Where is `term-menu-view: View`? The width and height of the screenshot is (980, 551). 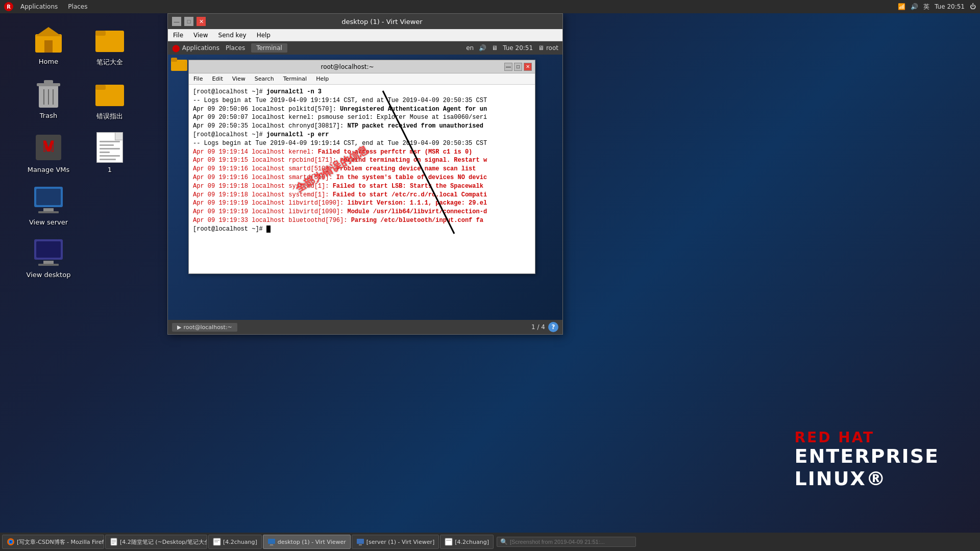 term-menu-view: View is located at coordinates (239, 79).